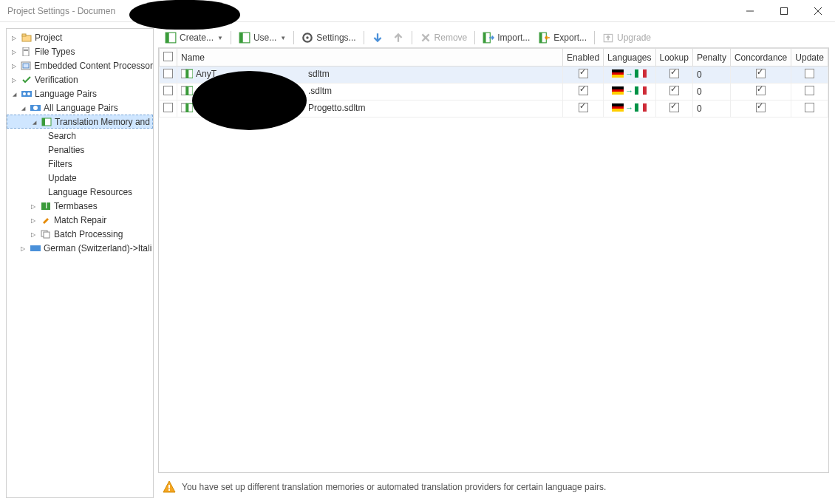 This screenshot has width=835, height=504. What do you see at coordinates (171, 38) in the screenshot?
I see `create-icon` at bounding box center [171, 38].